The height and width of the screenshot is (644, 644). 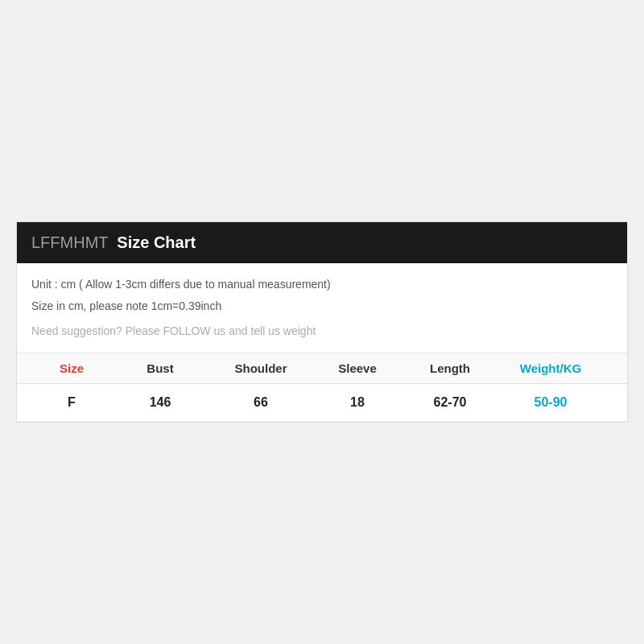 What do you see at coordinates (551, 369) in the screenshot?
I see `col-header-weight: Weight/KG` at bounding box center [551, 369].